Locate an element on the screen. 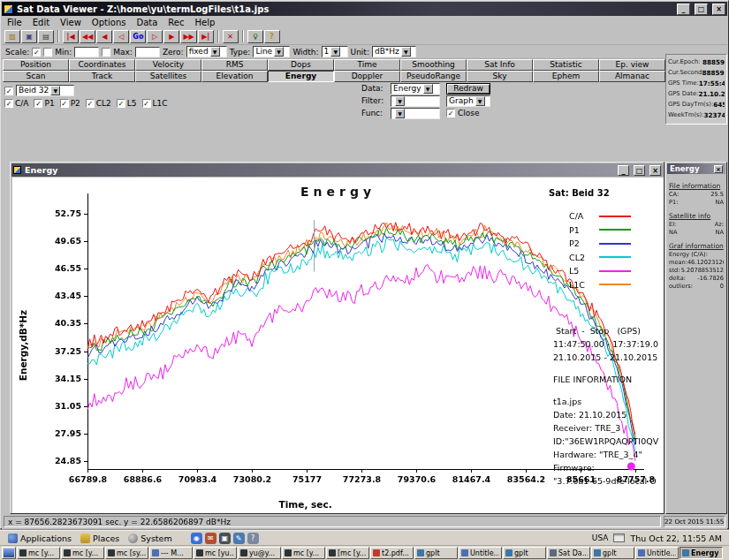 The width and height of the screenshot is (729, 560). taskbar-button-mc-sy: mc [sy... is located at coordinates (127, 553).